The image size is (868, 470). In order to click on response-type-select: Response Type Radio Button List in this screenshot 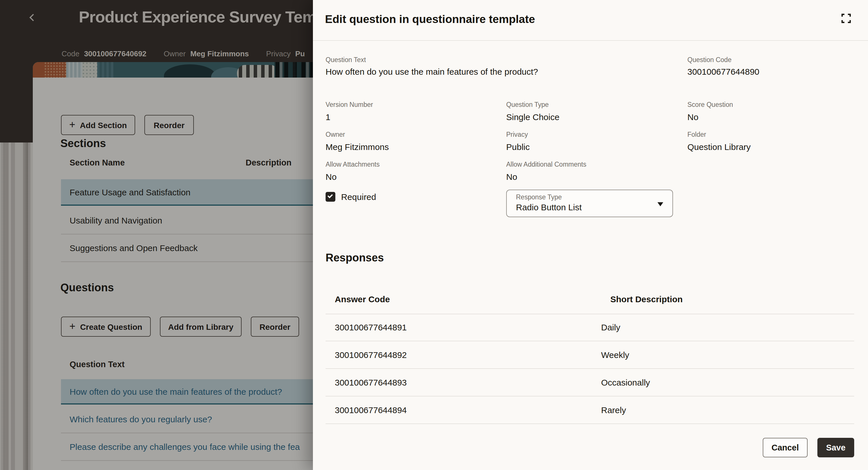, I will do `click(590, 203)`.